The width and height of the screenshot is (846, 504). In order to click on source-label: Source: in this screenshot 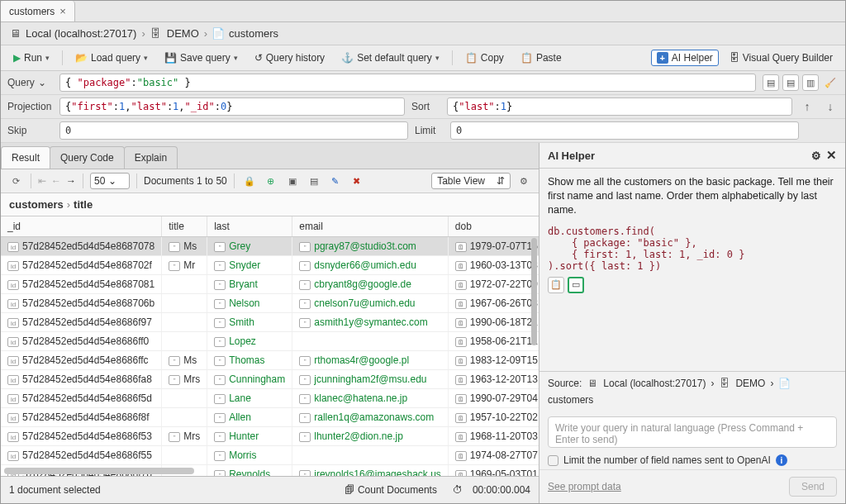, I will do `click(565, 383)`.